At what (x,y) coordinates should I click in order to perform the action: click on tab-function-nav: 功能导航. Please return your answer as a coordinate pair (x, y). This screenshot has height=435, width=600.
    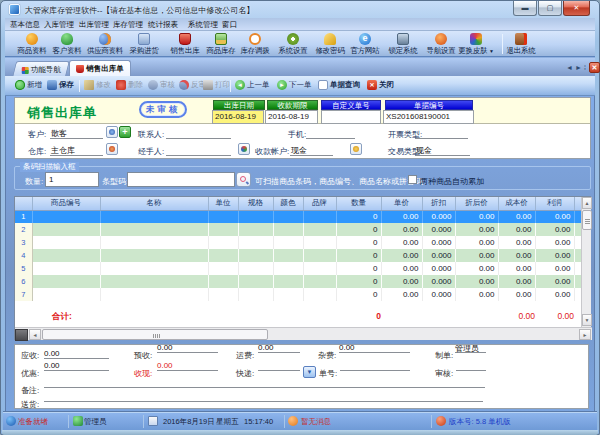
    Looking at the image, I should click on (41, 69).